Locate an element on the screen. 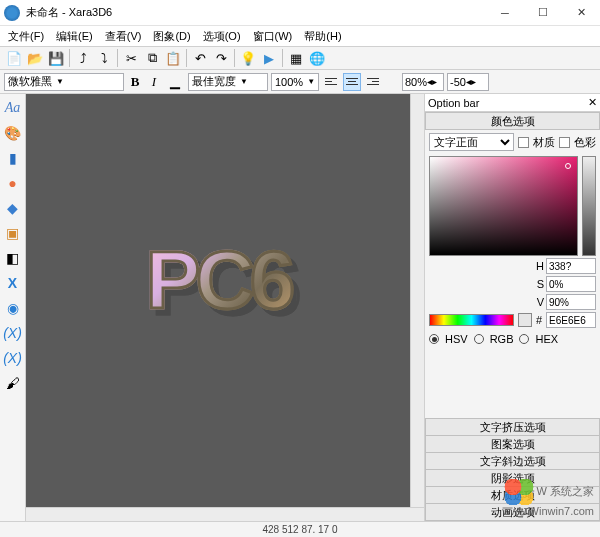 This screenshot has width=600, height=537. vertical-scrollbar is located at coordinates (417, 300).